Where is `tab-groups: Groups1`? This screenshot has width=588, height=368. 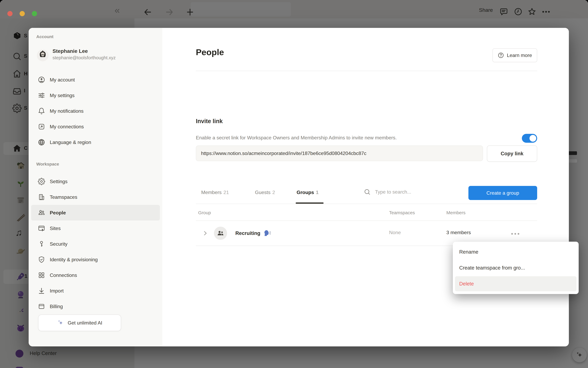 tab-groups: Groups1 is located at coordinates (308, 192).